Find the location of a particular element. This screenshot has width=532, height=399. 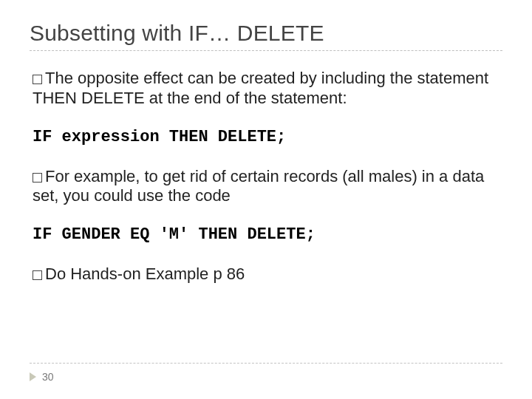

paragraph-3-text: Do Hands-on Example p 86 is located at coordinates (145, 273).